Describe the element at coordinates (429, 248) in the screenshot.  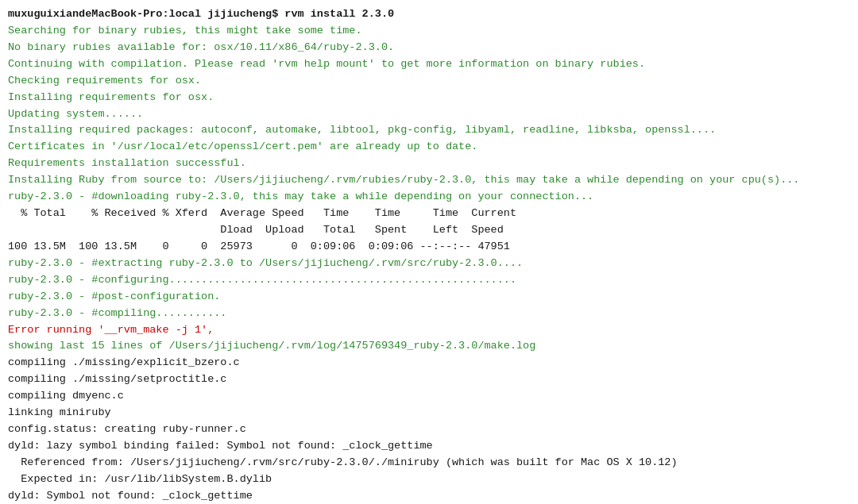
I see `terminal-line: 100 13.5M 100 13.5M 0 0 25973 0 0:09:06 …` at that location.